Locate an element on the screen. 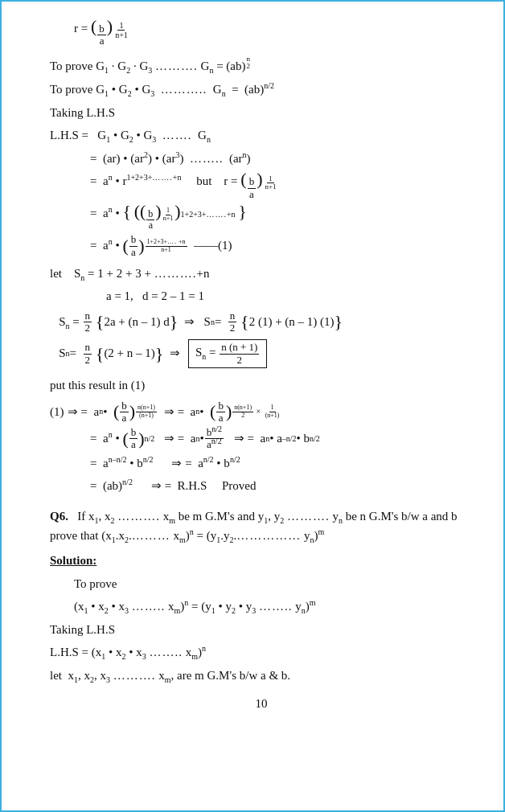  let-sn: let Sn = 1 + 2 + 3 + ……….+n is located at coordinates (261, 274).